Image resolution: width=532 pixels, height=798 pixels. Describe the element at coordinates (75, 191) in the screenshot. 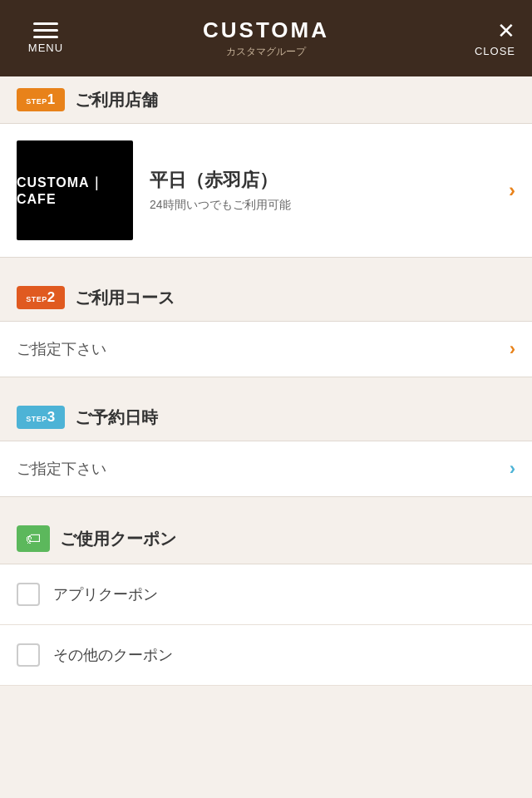

I see `store-logo-text: CUSTOMA｜CAFE` at that location.